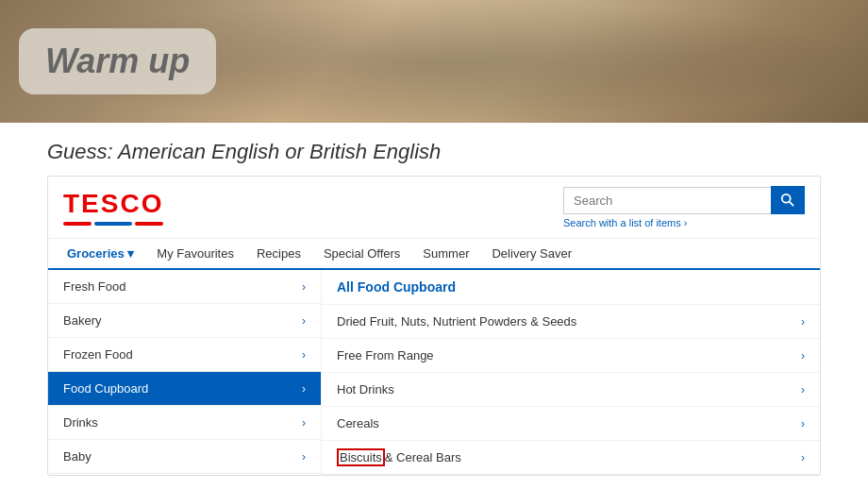 This screenshot has height=489, width=868. I want to click on search-icon, so click(788, 200).